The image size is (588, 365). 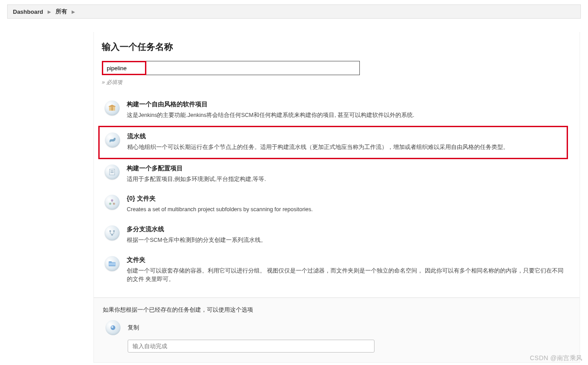 What do you see at coordinates (112, 108) in the screenshot?
I see `box-icon` at bounding box center [112, 108].